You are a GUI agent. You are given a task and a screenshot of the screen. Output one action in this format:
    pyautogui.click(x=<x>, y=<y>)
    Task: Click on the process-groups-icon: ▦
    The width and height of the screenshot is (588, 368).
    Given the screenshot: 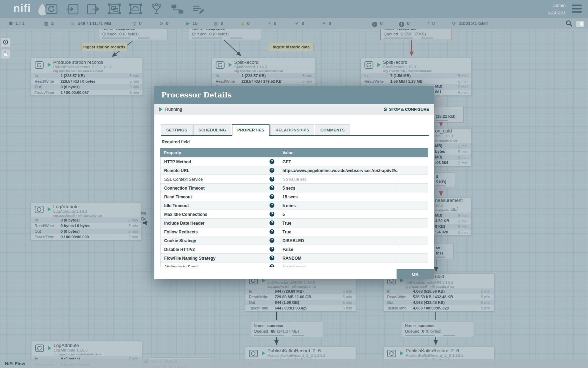 What is the action you would take?
    pyautogui.click(x=46, y=23)
    